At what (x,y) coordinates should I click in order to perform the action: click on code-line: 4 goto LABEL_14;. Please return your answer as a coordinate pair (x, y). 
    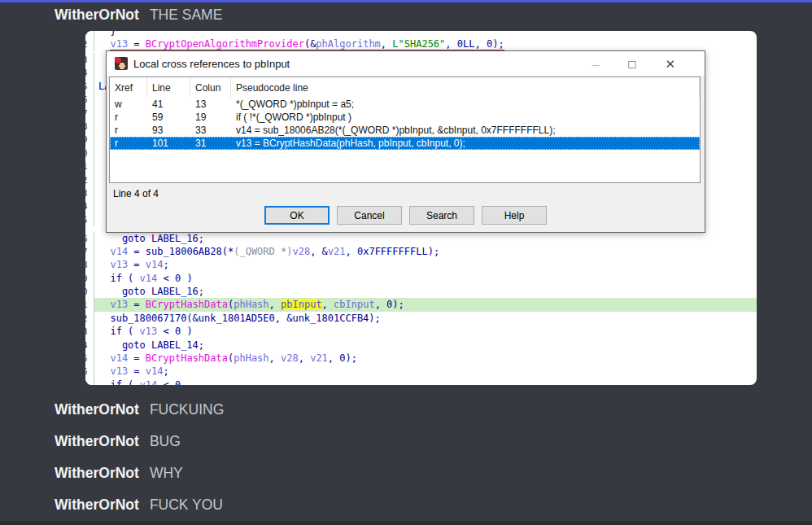
    Looking at the image, I should click on (421, 345).